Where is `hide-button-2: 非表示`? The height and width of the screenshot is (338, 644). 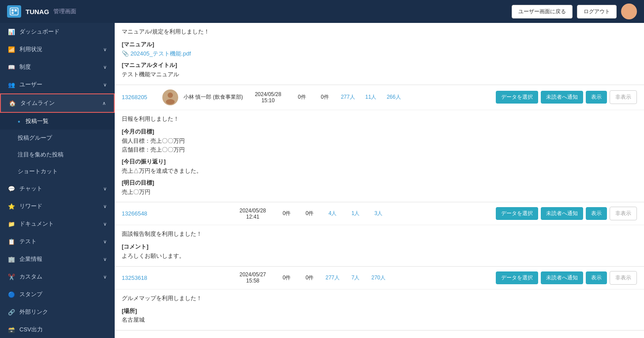
hide-button-2: 非表示 is located at coordinates (623, 213).